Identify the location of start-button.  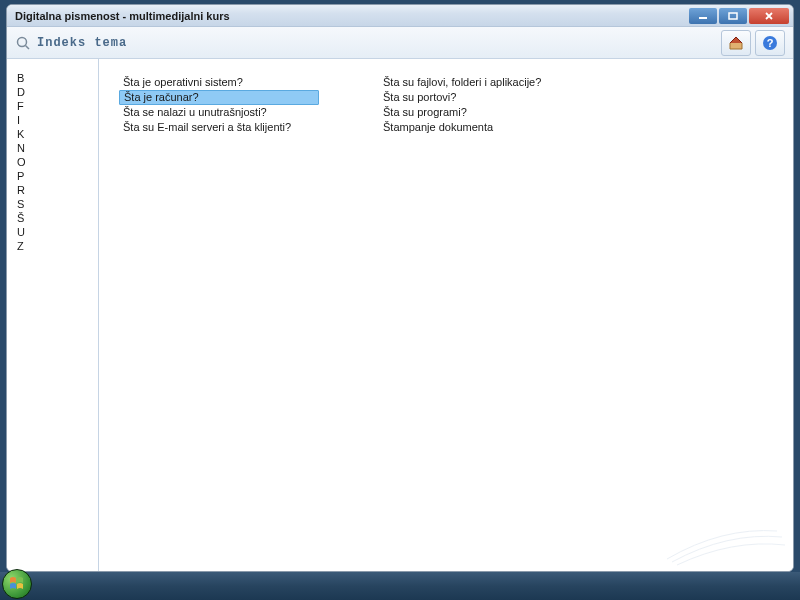
(17, 584).